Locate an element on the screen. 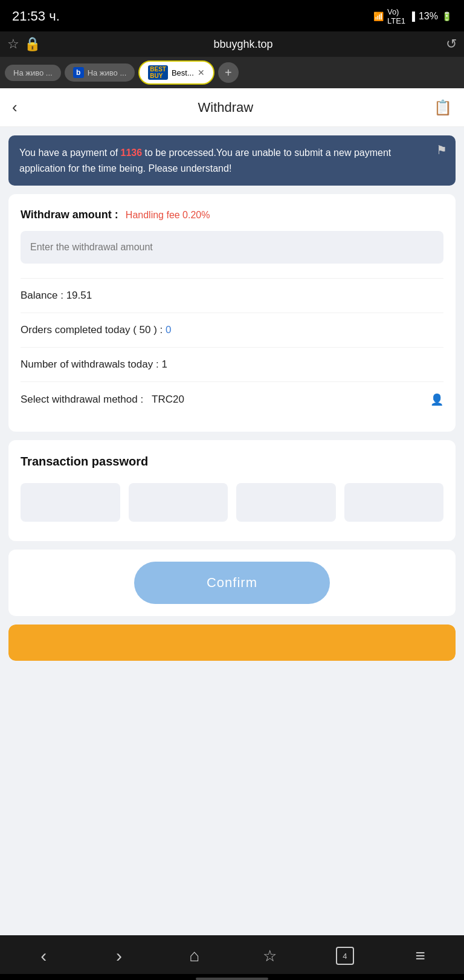 The height and width of the screenshot is (980, 464). nav-tabs-button: 4 is located at coordinates (345, 956).